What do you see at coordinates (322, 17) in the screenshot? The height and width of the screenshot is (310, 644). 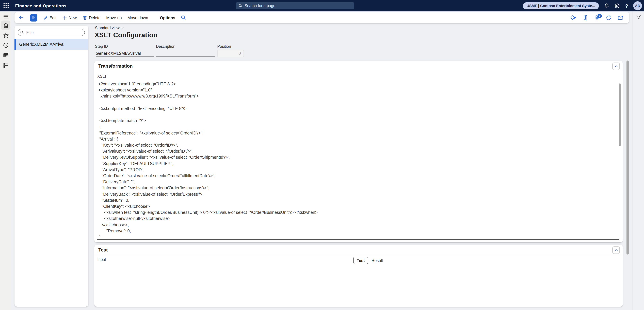 I see `action-pane: Edit New Delete Move up Move down` at bounding box center [322, 17].